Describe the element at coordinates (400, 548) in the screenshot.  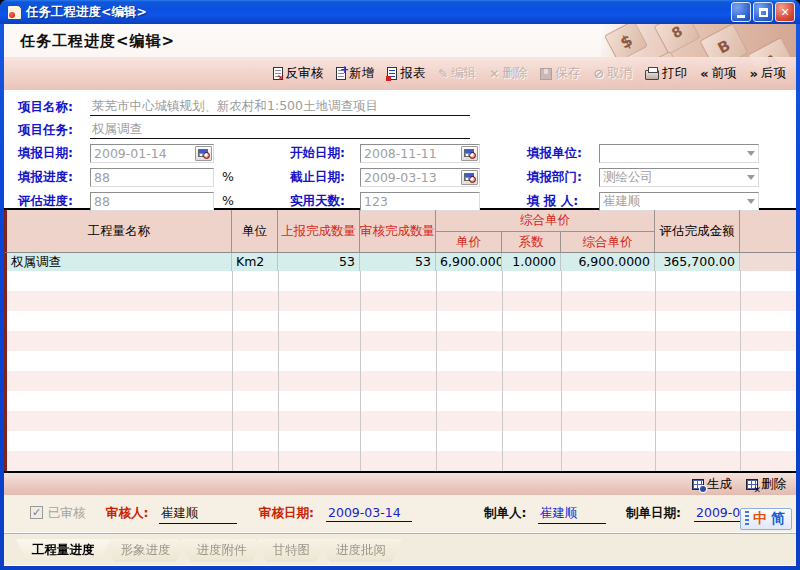
I see `bottom-tabbar: 工程量进度 形象进度 进度附件 甘特图 进度批阅` at that location.